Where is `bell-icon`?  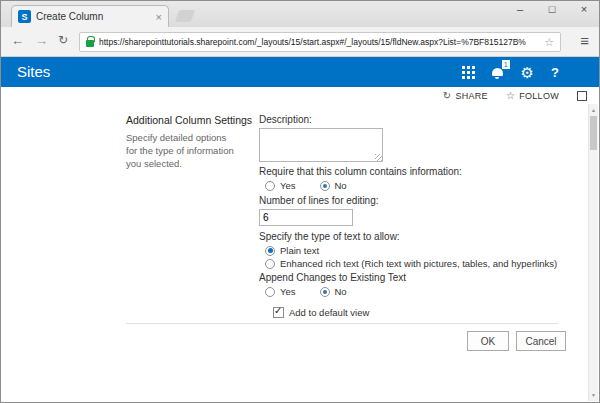
bell-icon is located at coordinates (498, 72).